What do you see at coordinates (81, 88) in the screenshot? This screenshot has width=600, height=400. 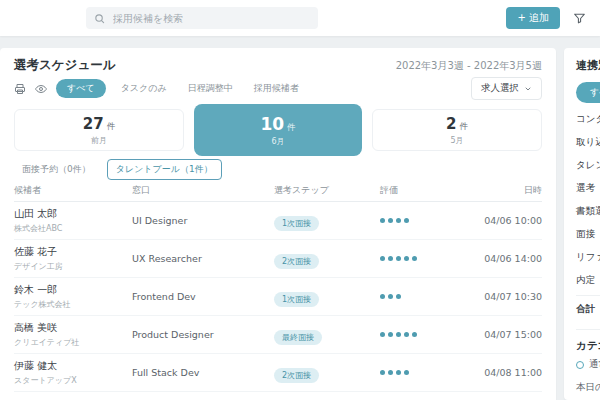 I see `tab-all: すべて` at bounding box center [81, 88].